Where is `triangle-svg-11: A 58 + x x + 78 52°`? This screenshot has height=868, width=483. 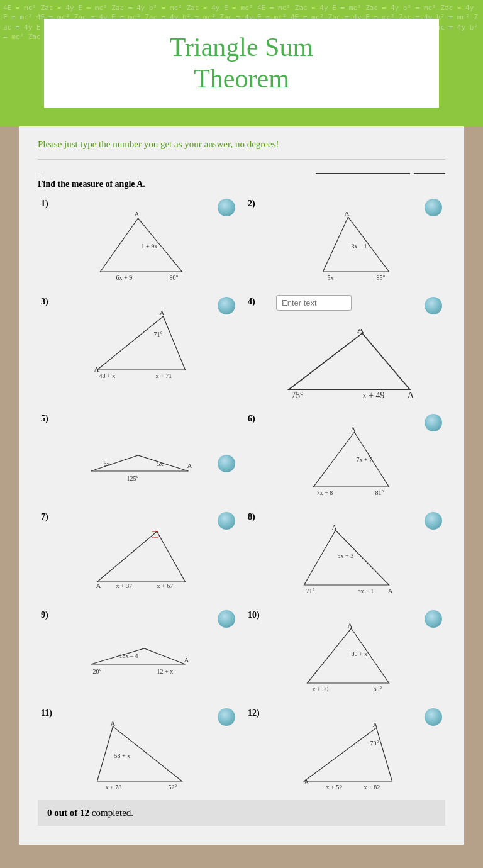 triangle-svg-11: A 58 + x x + 78 52° is located at coordinates (138, 756).